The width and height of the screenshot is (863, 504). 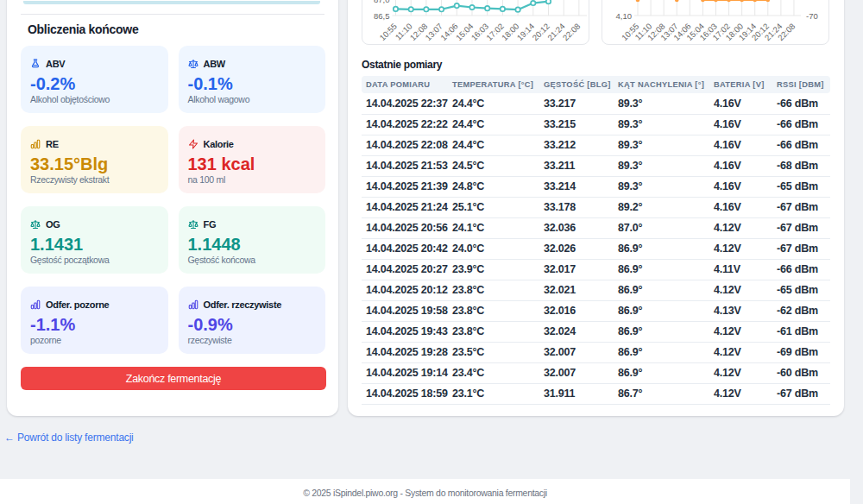 What do you see at coordinates (219, 144) in the screenshot?
I see `metric-label: Kalorie` at bounding box center [219, 144].